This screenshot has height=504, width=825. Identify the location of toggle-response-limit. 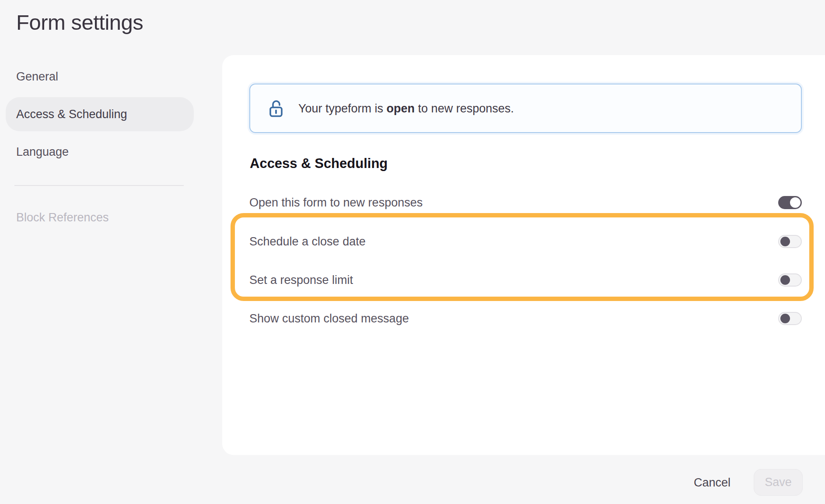
(790, 280).